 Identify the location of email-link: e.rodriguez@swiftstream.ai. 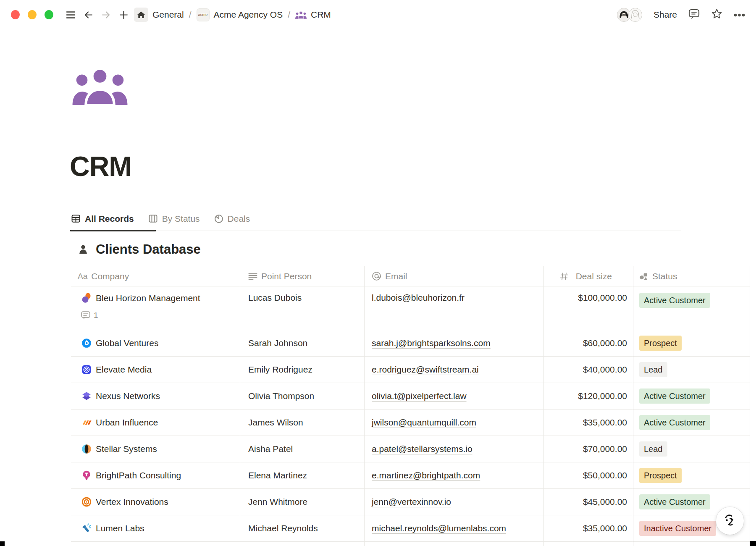
(425, 370).